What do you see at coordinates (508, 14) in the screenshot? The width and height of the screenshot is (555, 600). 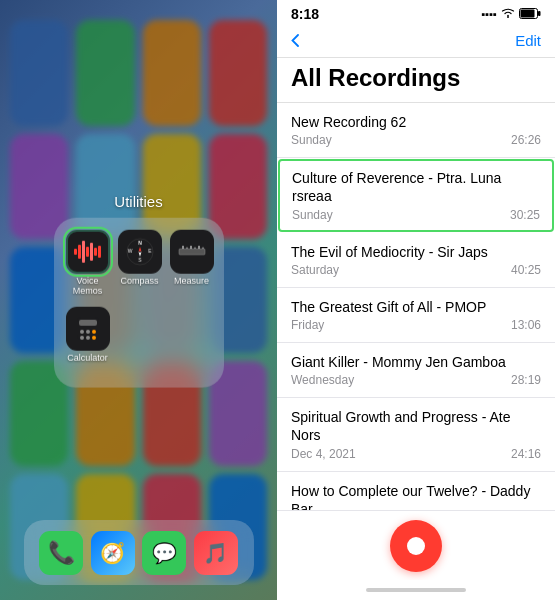 I see `wifi-icon` at bounding box center [508, 14].